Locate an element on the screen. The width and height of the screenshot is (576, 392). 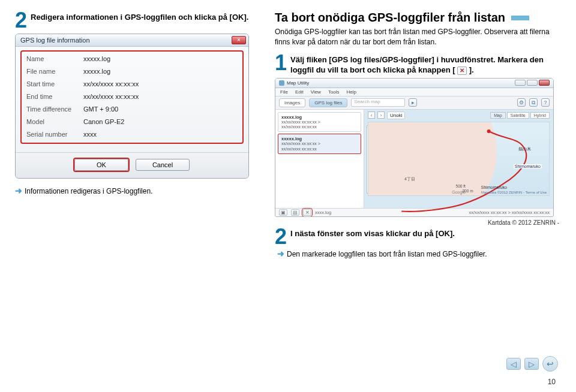
maximize-icon is located at coordinates (532, 83).